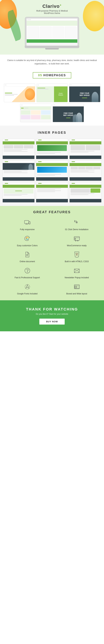 Image resolution: width=104 pixels, height=644 pixels. I want to click on feature-newsletter: Newsletter Popup included, so click(77, 273).